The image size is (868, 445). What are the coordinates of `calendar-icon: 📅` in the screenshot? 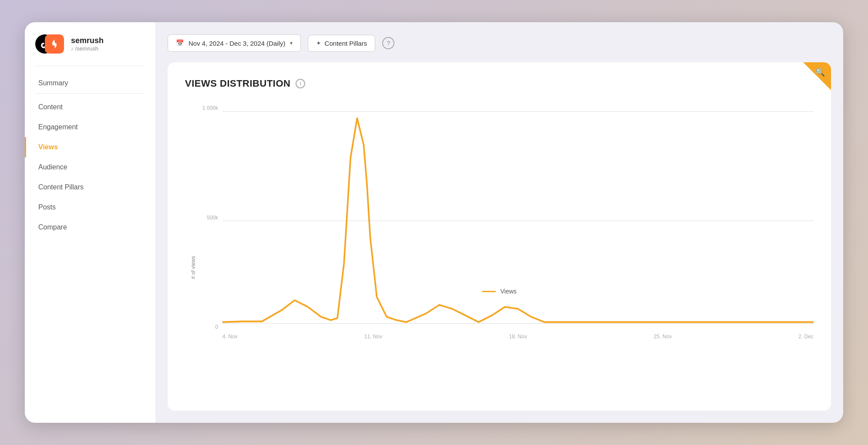 It's located at (180, 43).